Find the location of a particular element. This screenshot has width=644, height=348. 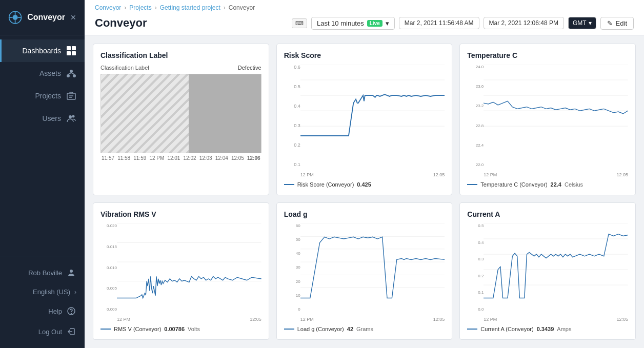

classification-chart is located at coordinates (181, 114).